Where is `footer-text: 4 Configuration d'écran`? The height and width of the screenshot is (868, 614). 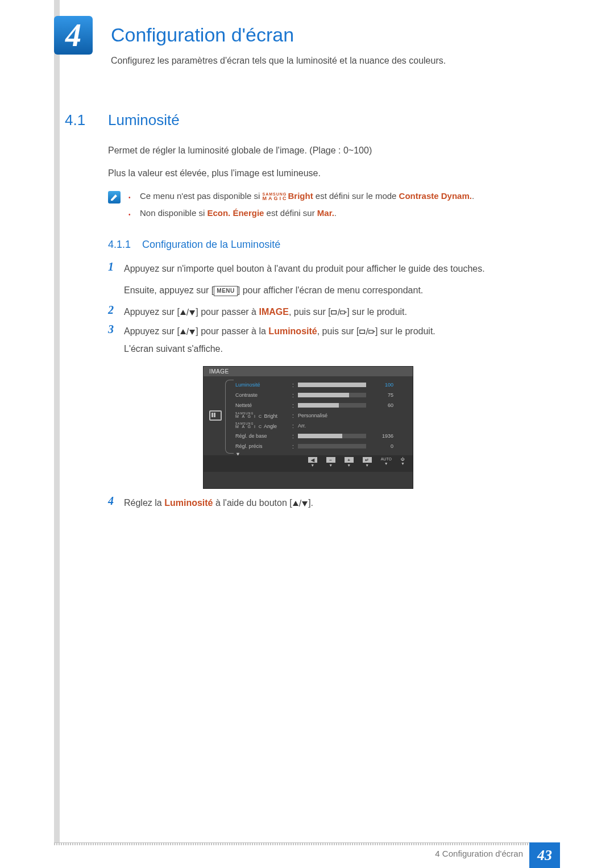 footer-text: 4 Configuration d'écran is located at coordinates (479, 854).